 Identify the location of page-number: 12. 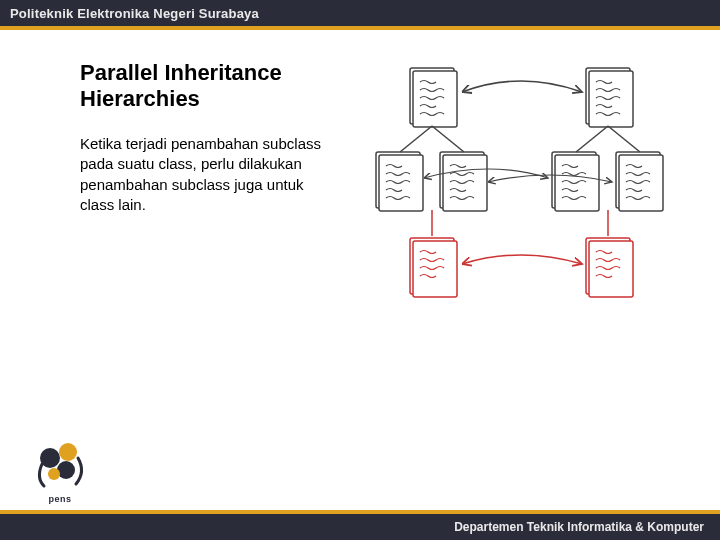
(22, 527).